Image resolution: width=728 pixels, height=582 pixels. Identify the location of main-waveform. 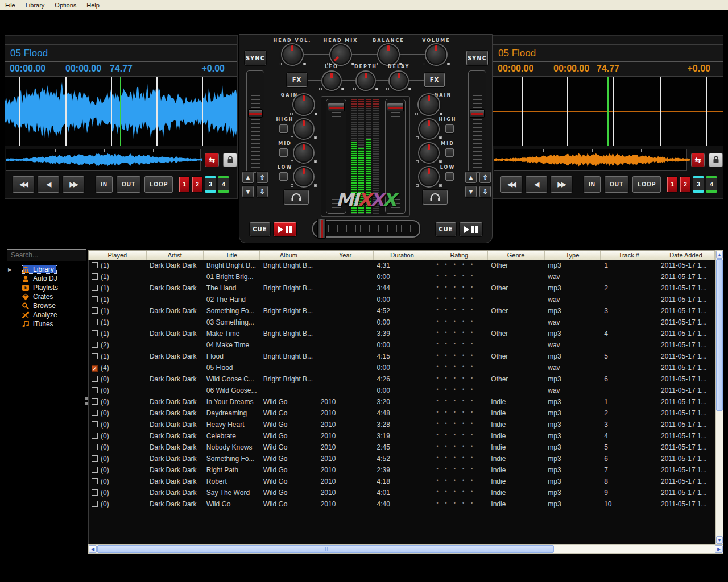
(608, 111).